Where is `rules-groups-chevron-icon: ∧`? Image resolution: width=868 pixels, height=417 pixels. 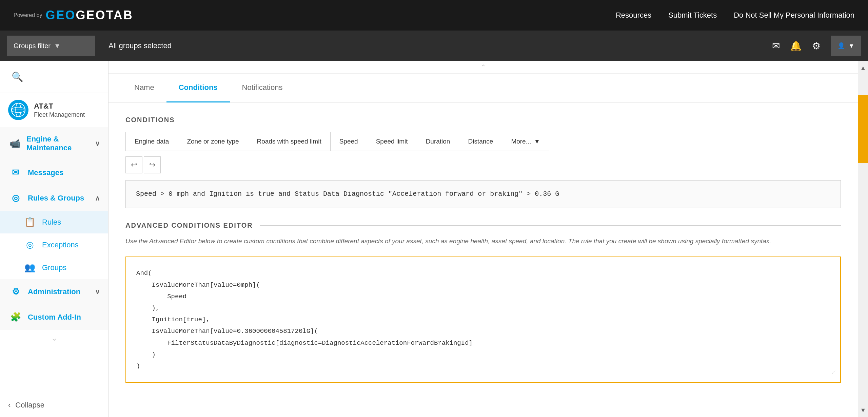 rules-groups-chevron-icon: ∧ is located at coordinates (98, 198).